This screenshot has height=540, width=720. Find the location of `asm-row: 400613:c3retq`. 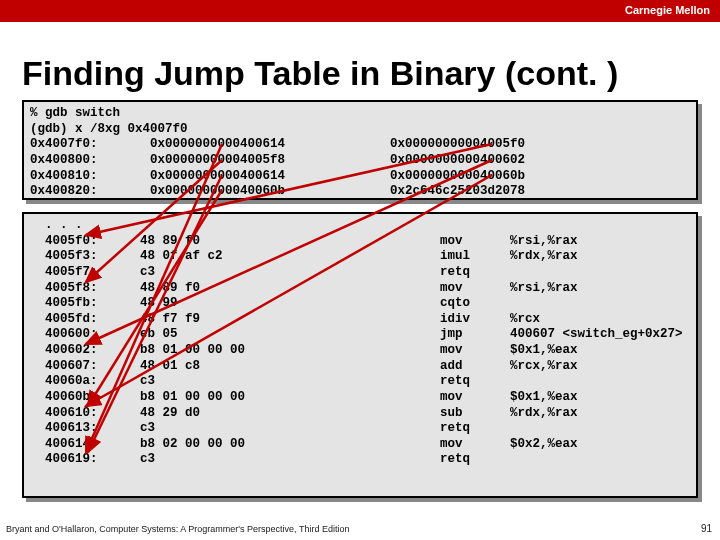

asm-row: 400613:c3retq is located at coordinates (360, 429).